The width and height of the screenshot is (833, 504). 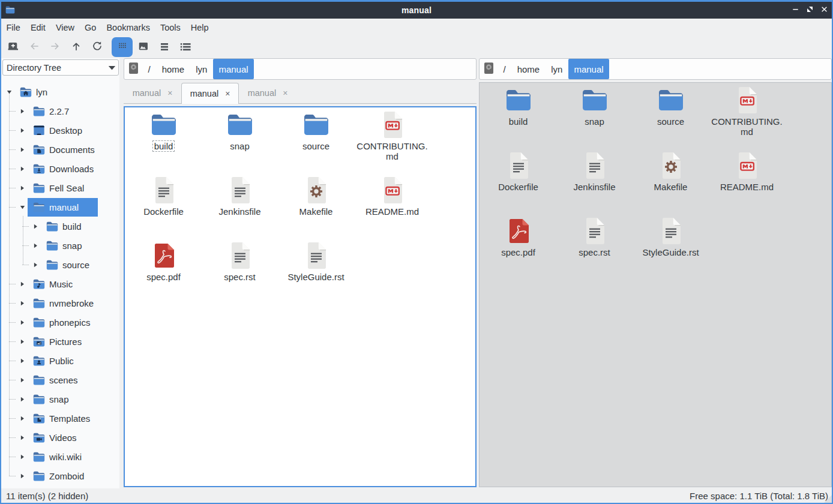 What do you see at coordinates (60, 284) in the screenshot?
I see `tree-item-music: Music` at bounding box center [60, 284].